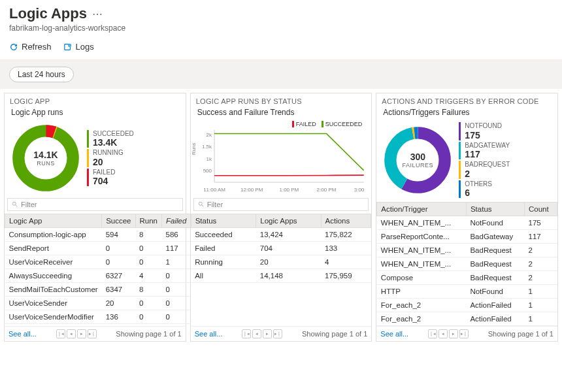 The image size is (562, 392). What do you see at coordinates (98, 269) in the screenshot?
I see `logic-app-table: Logic AppSucceeRunnFailed Consumption-lo…` at bounding box center [98, 269].